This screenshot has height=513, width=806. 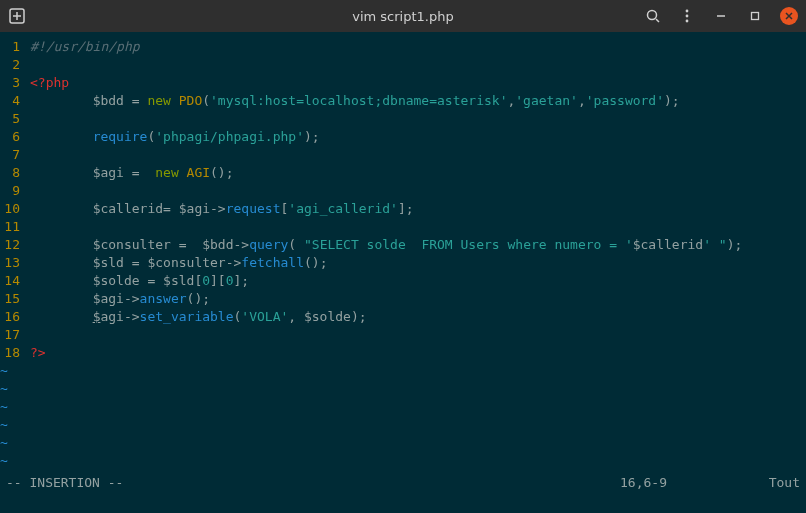 What do you see at coordinates (13, 65) in the screenshot?
I see `line-number: 2` at bounding box center [13, 65].